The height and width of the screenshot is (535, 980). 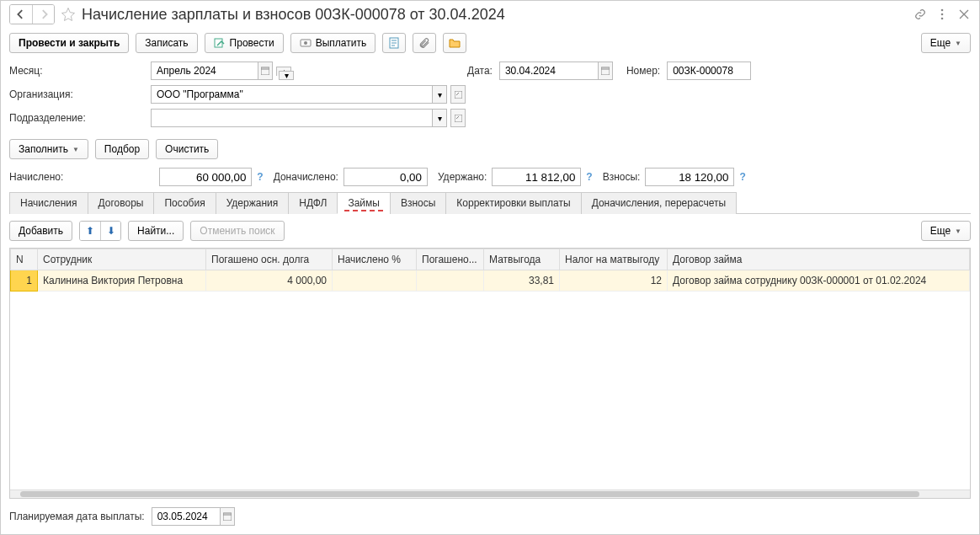 What do you see at coordinates (614, 281) in the screenshot?
I see `cell-tax: 12` at bounding box center [614, 281].